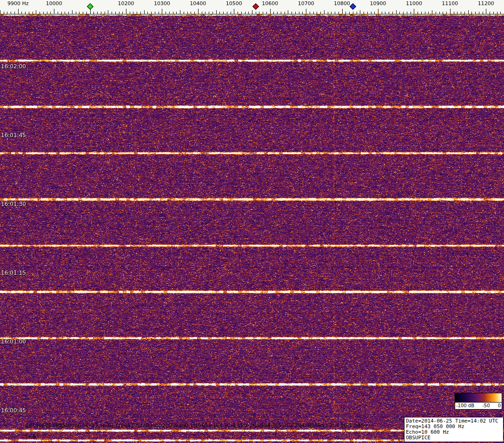 The image size is (504, 443). Describe the element at coordinates (13, 135) in the screenshot. I see `time-label: 16:01:45` at that location.